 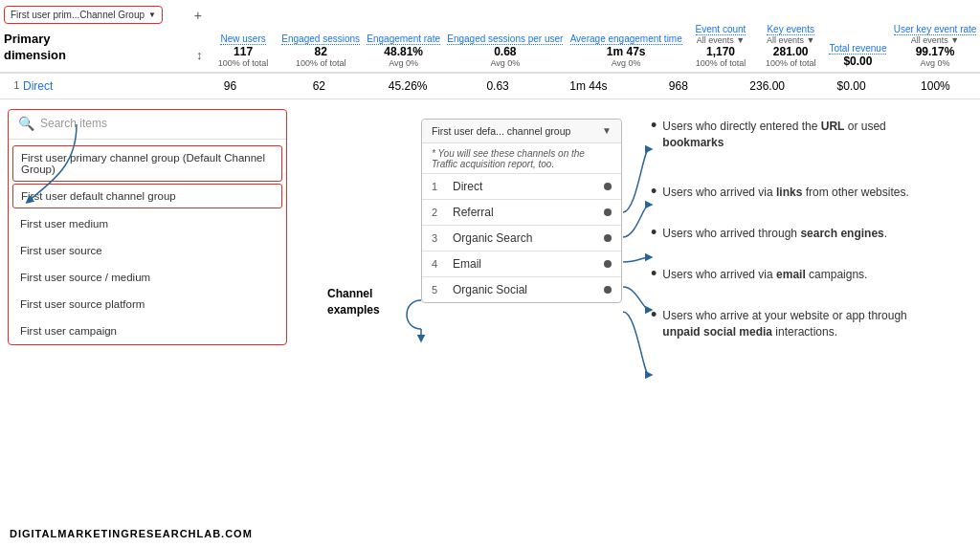 I want to click on row-val-event-count: 968, so click(x=679, y=86).